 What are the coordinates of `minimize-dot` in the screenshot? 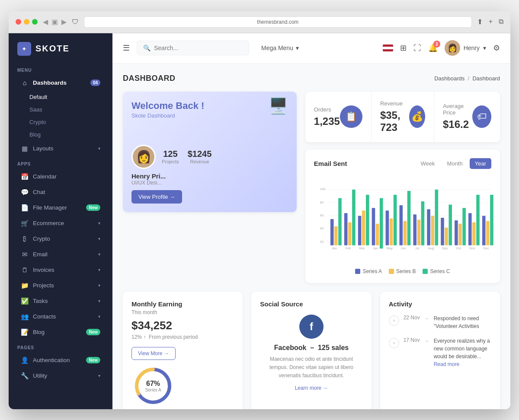 It's located at (27, 22).